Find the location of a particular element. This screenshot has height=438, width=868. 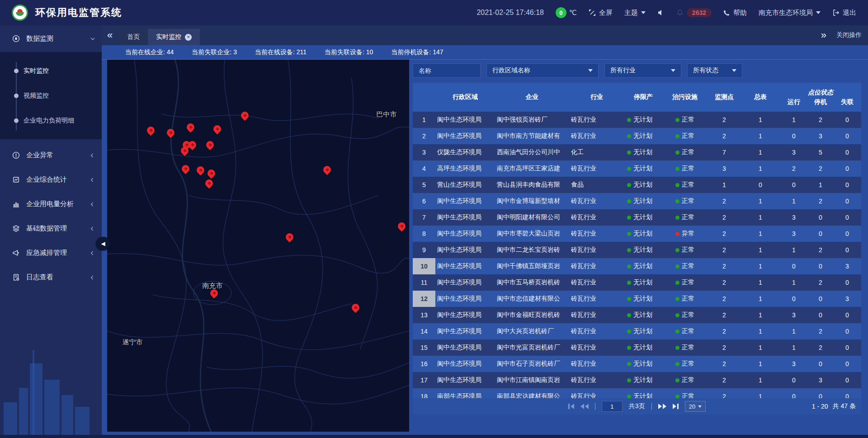

cell-index: 1 is located at coordinates (424, 120).